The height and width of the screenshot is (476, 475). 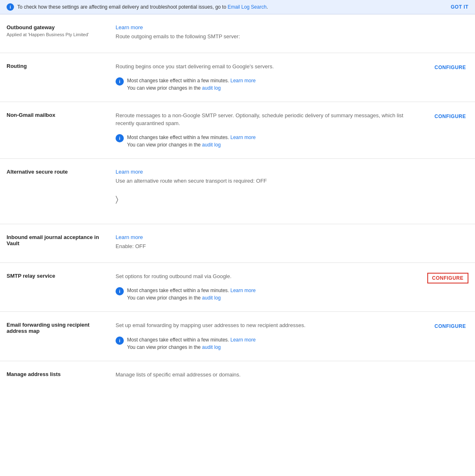 I want to click on non-gmail-section: Non-Gmail mailbox Reroute messages to a …, so click(x=238, y=130).